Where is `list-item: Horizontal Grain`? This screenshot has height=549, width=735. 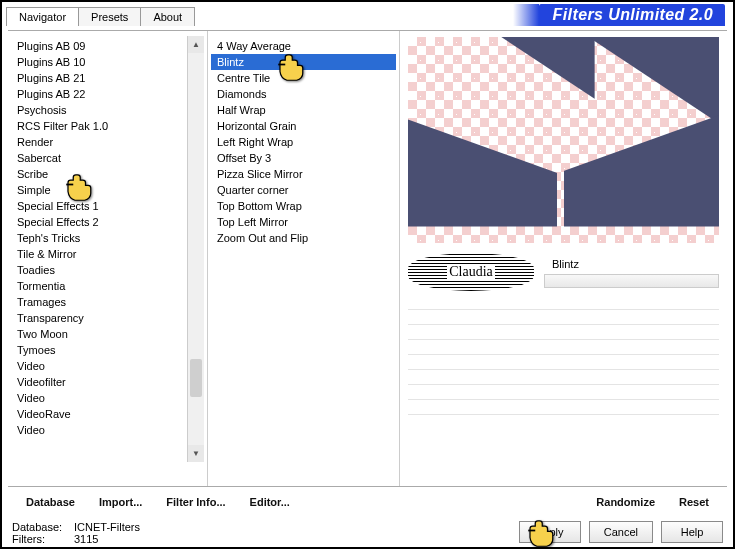
list-item: Horizontal Grain is located at coordinates (304, 126).